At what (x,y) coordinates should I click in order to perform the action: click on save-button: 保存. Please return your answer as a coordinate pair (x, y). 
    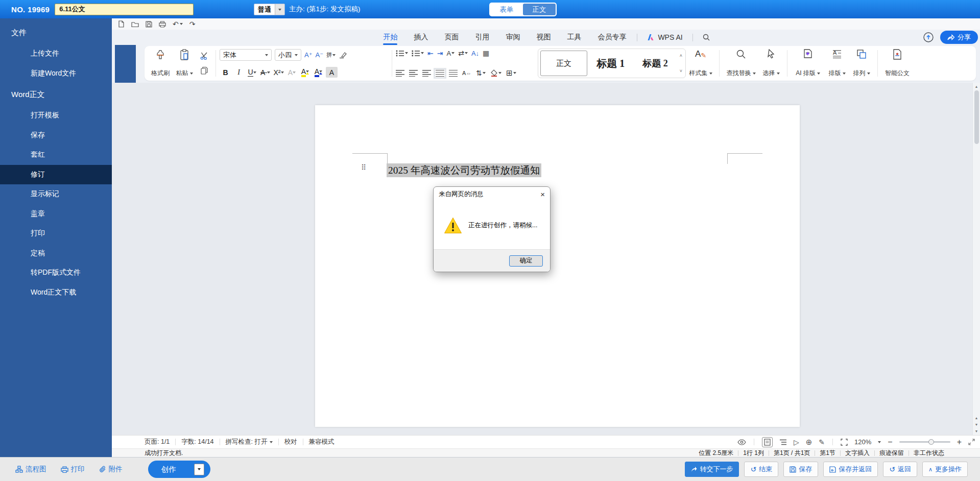
    Looking at the image, I should click on (801, 469).